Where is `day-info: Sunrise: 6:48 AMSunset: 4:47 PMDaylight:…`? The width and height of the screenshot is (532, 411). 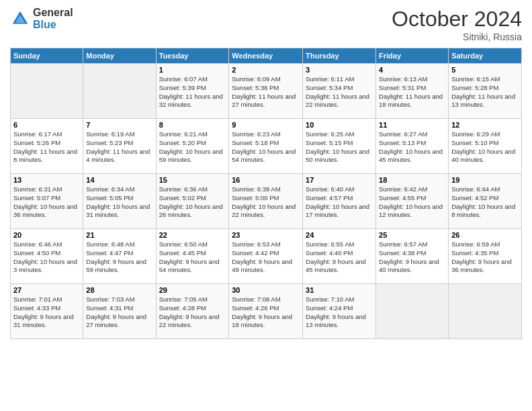
day-info: Sunrise: 6:48 AMSunset: 4:47 PMDaylight:… is located at coordinates (116, 257).